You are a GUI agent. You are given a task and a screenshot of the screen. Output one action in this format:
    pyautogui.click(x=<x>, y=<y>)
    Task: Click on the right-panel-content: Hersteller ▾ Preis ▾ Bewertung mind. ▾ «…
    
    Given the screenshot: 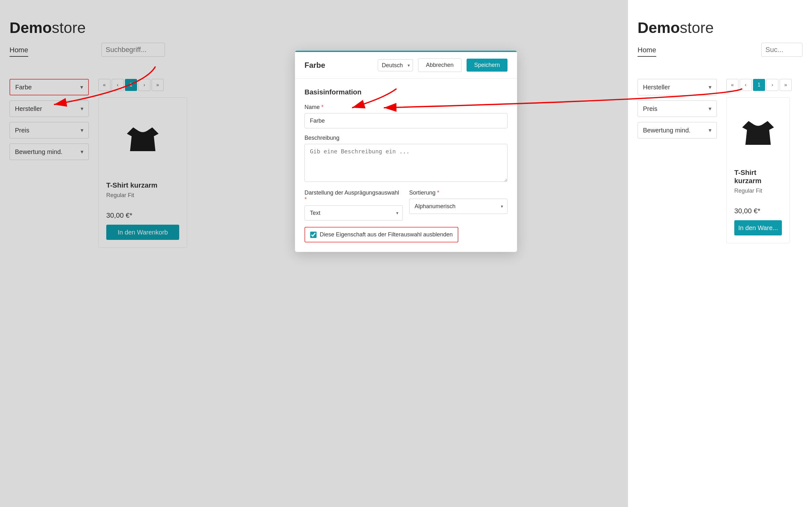 What is the action you would take?
    pyautogui.click(x=720, y=161)
    